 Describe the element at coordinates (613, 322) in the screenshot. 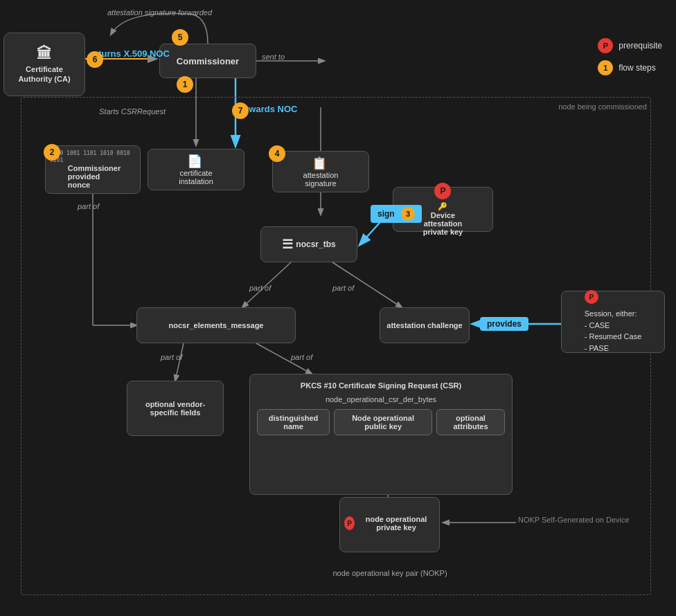

I see `session-box: P Session, either:- CASE- Resumed Case- …` at that location.